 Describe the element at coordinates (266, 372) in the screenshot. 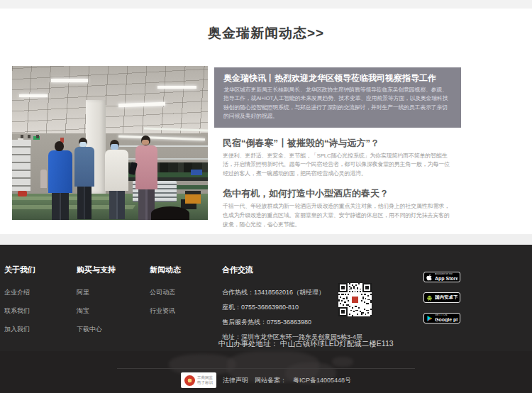

I see `footer-bottom-strip: 工商网监 电子标识 法律声明 网站备案： 粤ICP备14005448号` at that location.